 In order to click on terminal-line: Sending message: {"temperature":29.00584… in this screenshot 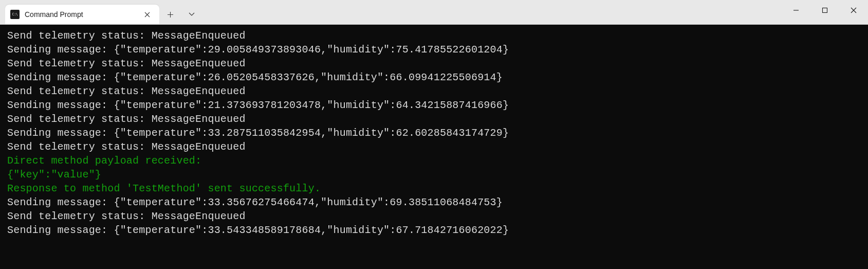, I will do `click(434, 49)`.